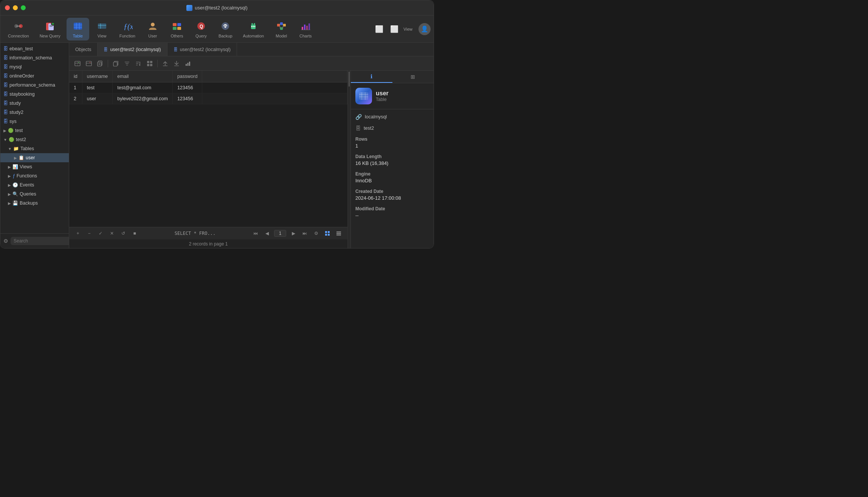  What do you see at coordinates (35, 67) in the screenshot?
I see `sidebar-item-mysql: 🗄 mysql` at bounding box center [35, 67].